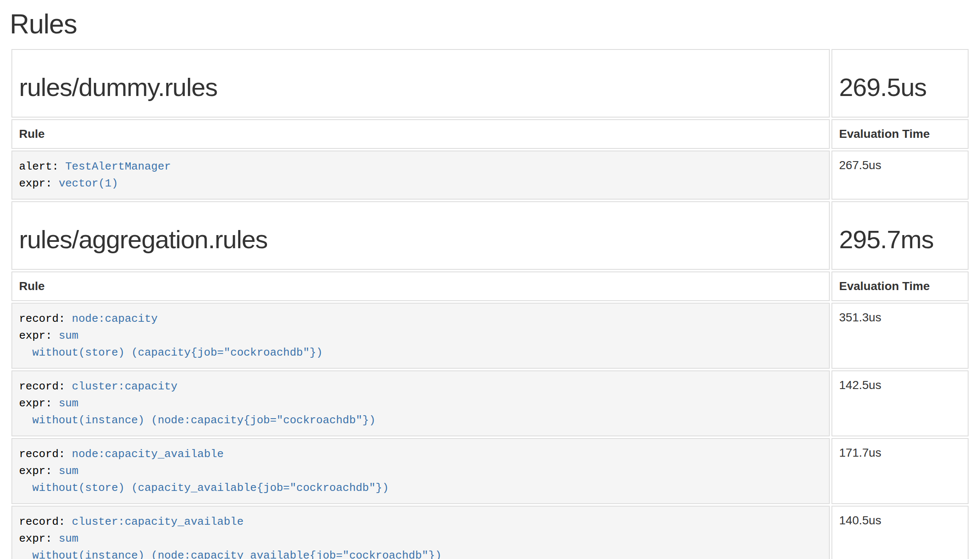 The image size is (980, 559). I want to click on rule-group-evaluation-time: 269.5us, so click(900, 88).